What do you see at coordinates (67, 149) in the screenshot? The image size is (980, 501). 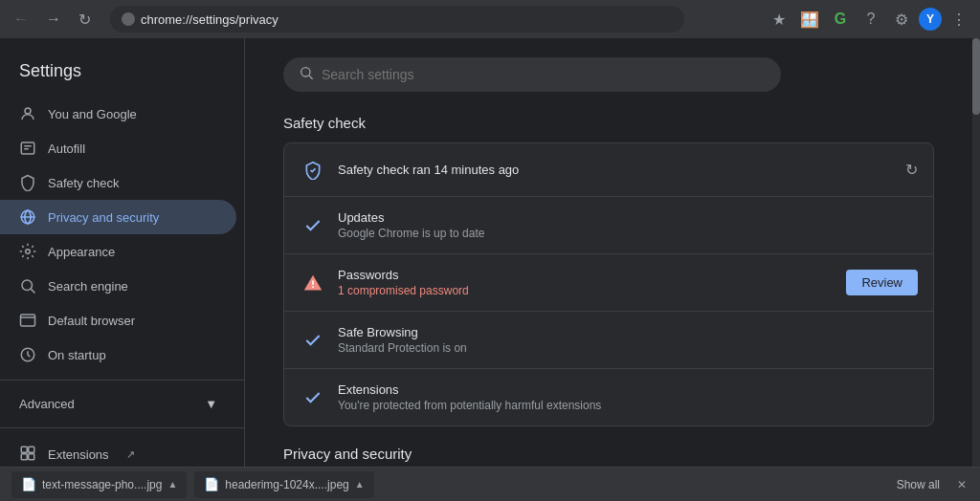 I see `sidebar-item-label: Autofill` at bounding box center [67, 149].